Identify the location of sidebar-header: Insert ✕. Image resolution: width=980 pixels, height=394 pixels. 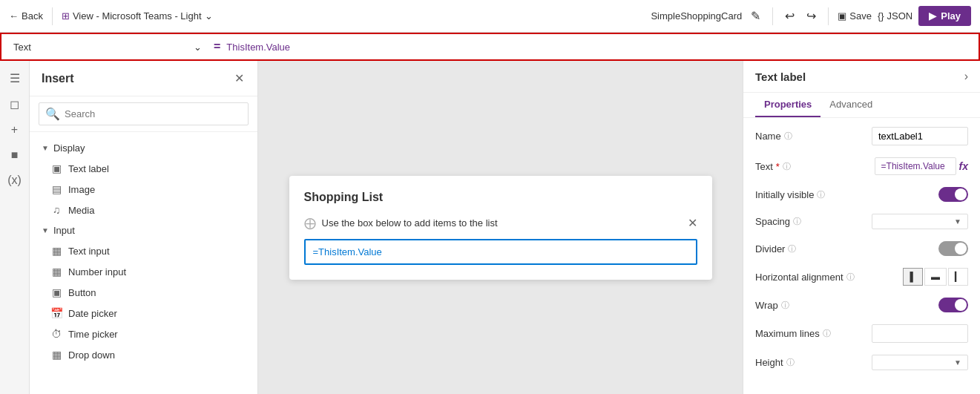
(144, 79).